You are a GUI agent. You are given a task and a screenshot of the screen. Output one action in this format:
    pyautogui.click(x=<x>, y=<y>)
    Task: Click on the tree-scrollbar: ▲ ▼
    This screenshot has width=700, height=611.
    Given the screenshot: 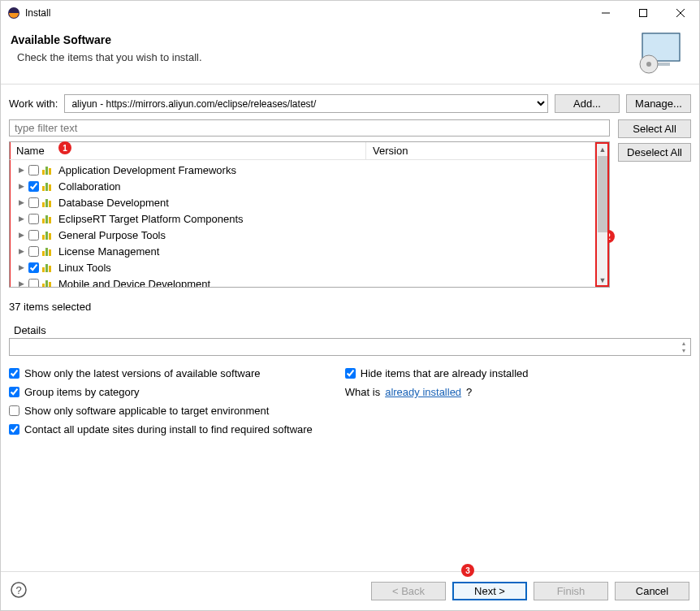 What is the action you would take?
    pyautogui.click(x=603, y=214)
    